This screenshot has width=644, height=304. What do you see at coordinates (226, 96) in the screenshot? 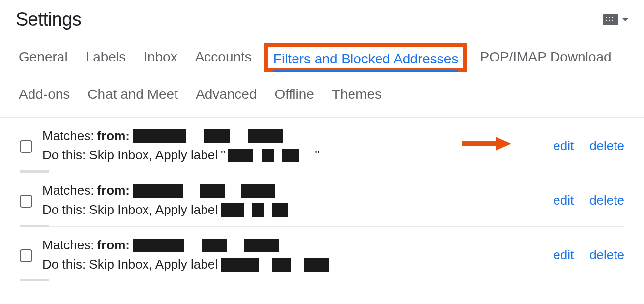
I see `tab-advanced: Advanced` at bounding box center [226, 96].